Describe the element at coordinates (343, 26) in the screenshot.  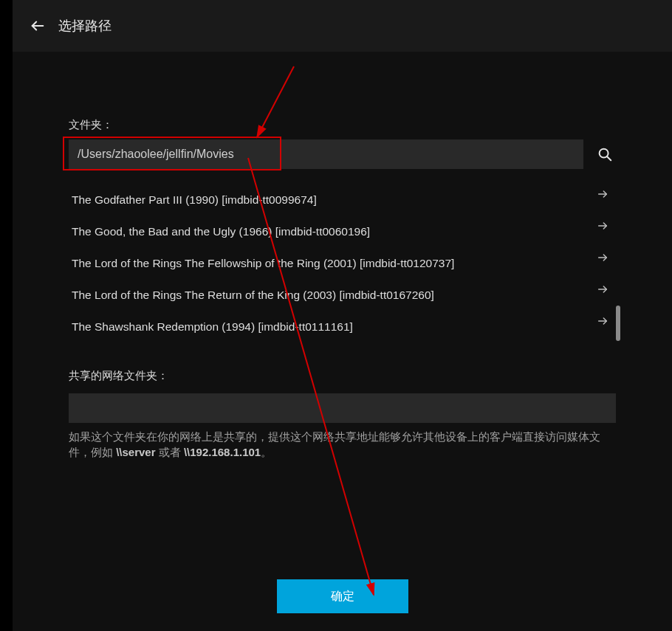
I see `dialog-header: 选择路径` at that location.